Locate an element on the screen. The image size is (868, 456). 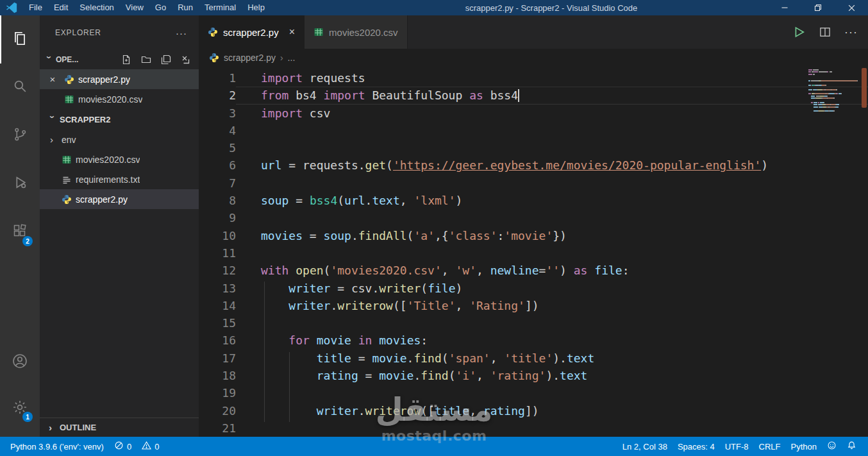
code-line-21: 21 is located at coordinates (533, 428).